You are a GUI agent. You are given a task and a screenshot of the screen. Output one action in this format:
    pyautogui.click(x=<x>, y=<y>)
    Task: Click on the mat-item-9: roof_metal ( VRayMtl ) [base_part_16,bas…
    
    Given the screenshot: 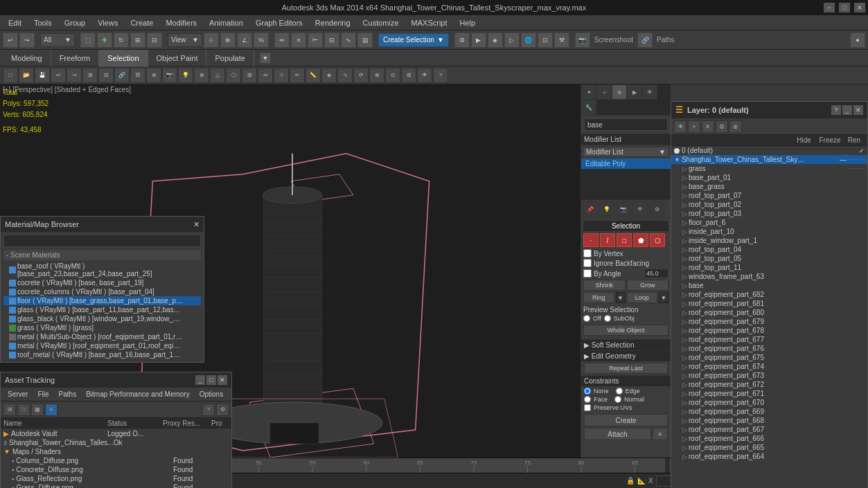 What is the action you would take?
    pyautogui.click(x=103, y=354)
    